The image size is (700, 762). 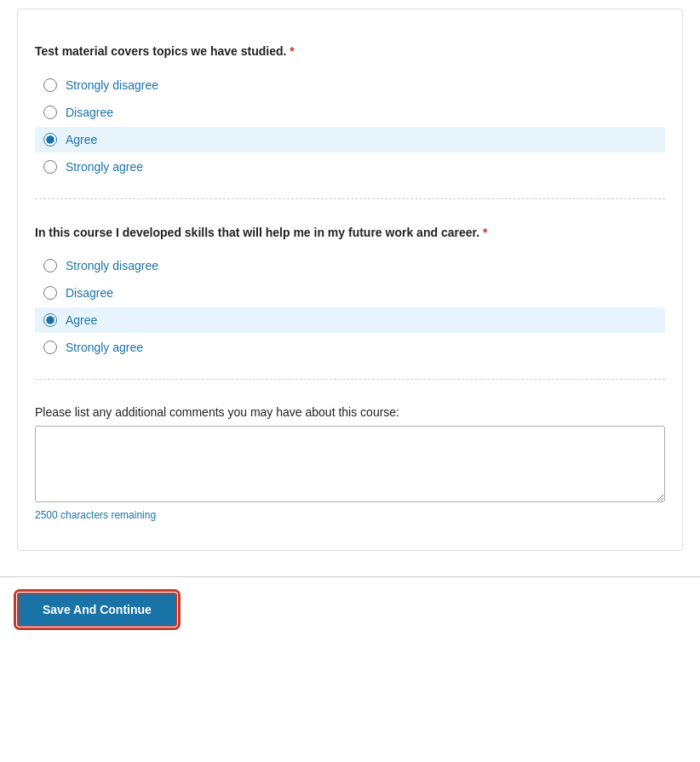 What do you see at coordinates (350, 293) in the screenshot?
I see `radio-option-q2-disagree: Disagree` at bounding box center [350, 293].